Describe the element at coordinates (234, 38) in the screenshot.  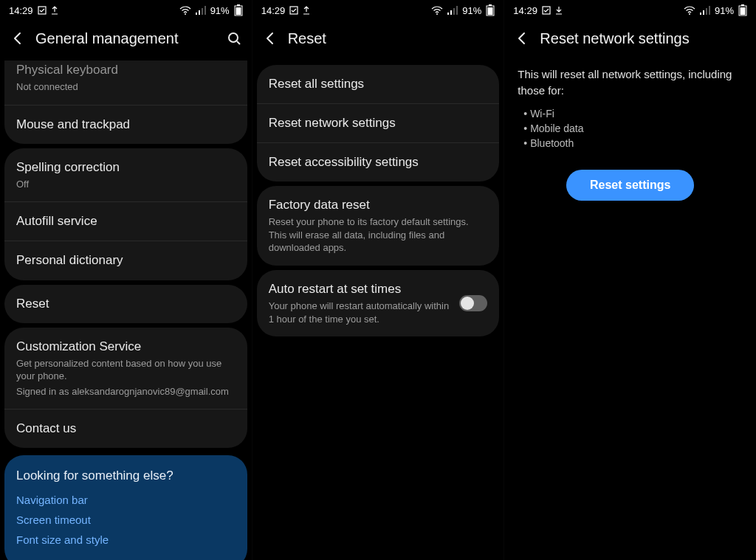
I see `search-icon` at that location.